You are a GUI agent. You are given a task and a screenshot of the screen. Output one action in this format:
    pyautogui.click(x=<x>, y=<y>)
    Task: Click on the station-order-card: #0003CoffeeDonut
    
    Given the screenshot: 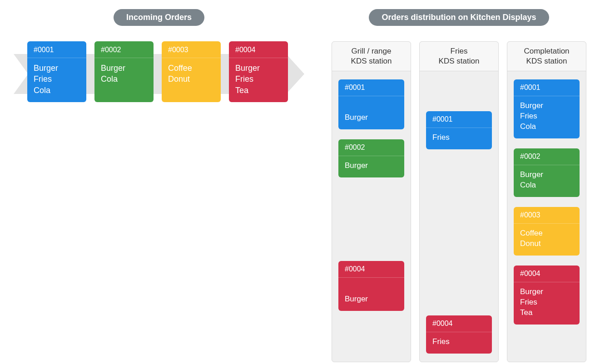 What is the action you would take?
    pyautogui.click(x=547, y=231)
    